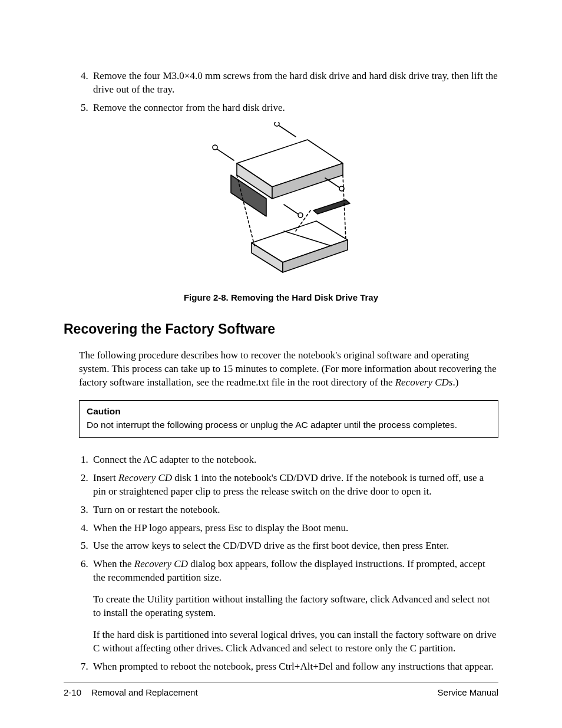 Image resolution: width=562 pixels, height=728 pixels. I want to click on hdd-tray-illustration-icon, so click(281, 202).